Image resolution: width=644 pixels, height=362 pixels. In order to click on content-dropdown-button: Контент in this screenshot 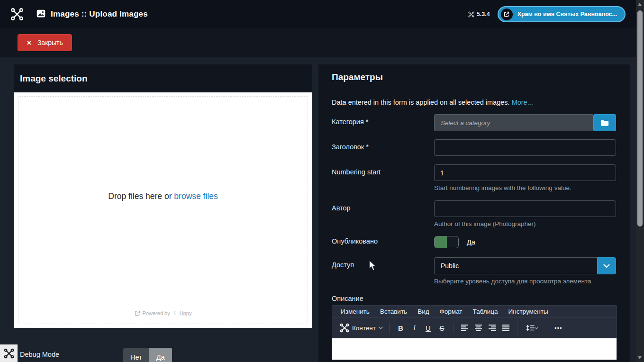, I will do `click(361, 328)`.